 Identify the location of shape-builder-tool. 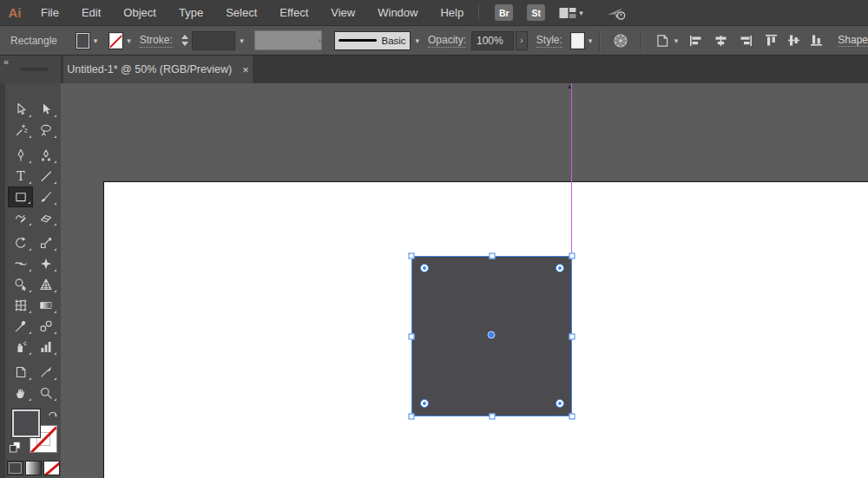
(21, 285).